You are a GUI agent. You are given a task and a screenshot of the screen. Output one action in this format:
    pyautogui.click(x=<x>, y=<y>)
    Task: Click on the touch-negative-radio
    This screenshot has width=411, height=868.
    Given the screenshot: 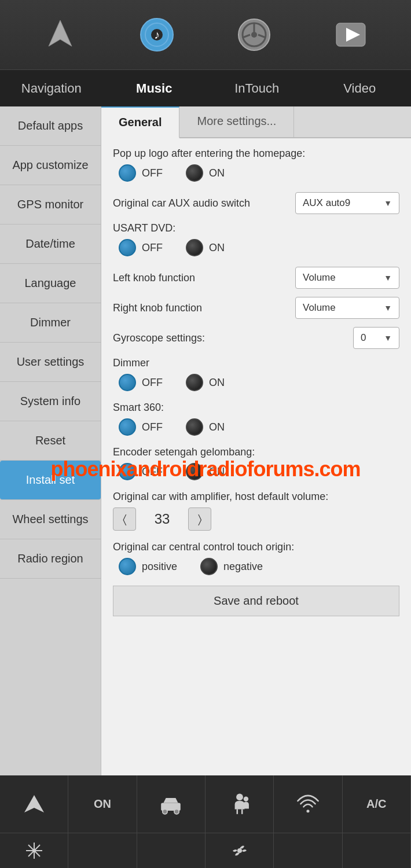 What is the action you would take?
    pyautogui.click(x=209, y=567)
    